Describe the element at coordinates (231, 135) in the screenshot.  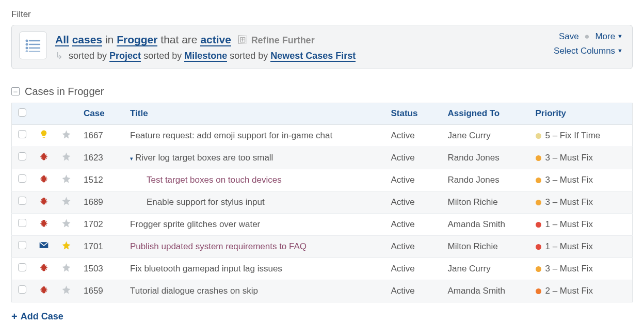
I see `case-title-link: Feature request: add emoji support for i…` at that location.